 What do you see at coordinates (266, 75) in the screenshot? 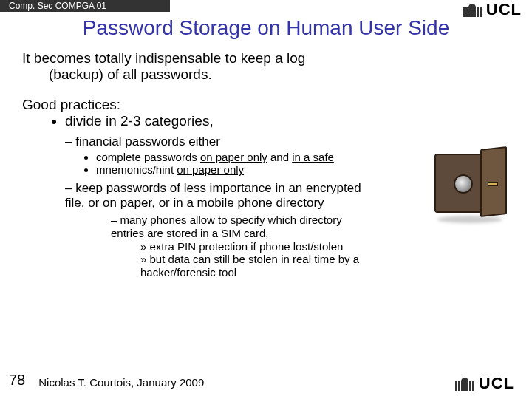
I see `intro-line2: (backup) of all passwords.` at bounding box center [266, 75].